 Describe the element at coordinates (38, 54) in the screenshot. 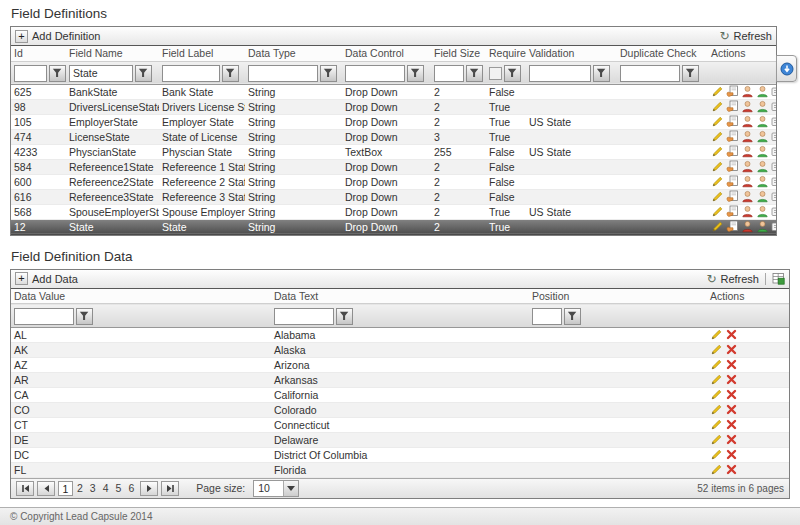

I see `col-id: Id` at that location.